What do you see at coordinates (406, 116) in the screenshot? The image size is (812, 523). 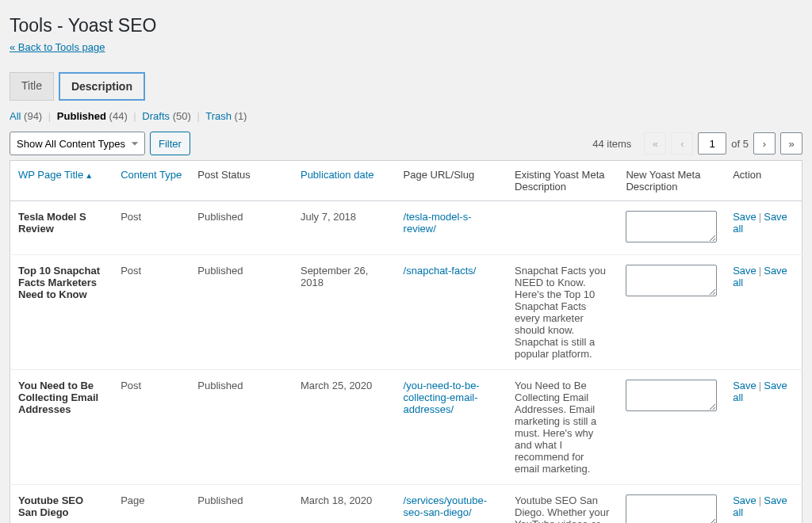 I see `status-filter-bar: All (94) | Published (44) | Drafts (50) …` at bounding box center [406, 116].